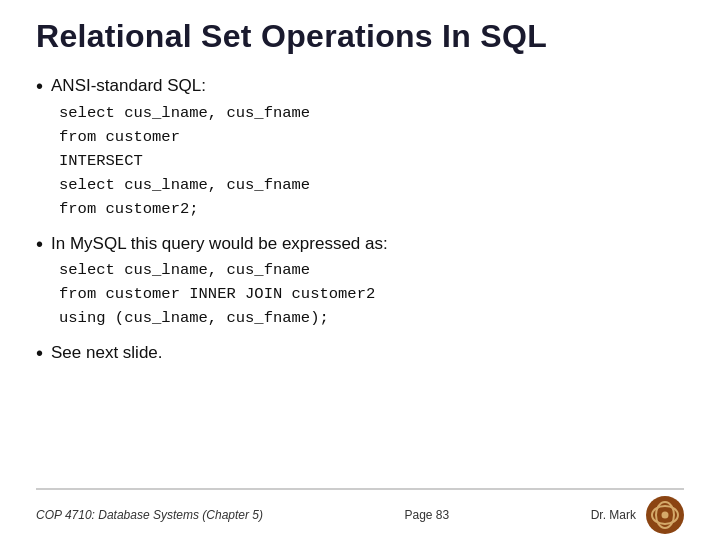  What do you see at coordinates (360, 353) in the screenshot?
I see `bullet-item-3: • See next slide.` at bounding box center [360, 353].